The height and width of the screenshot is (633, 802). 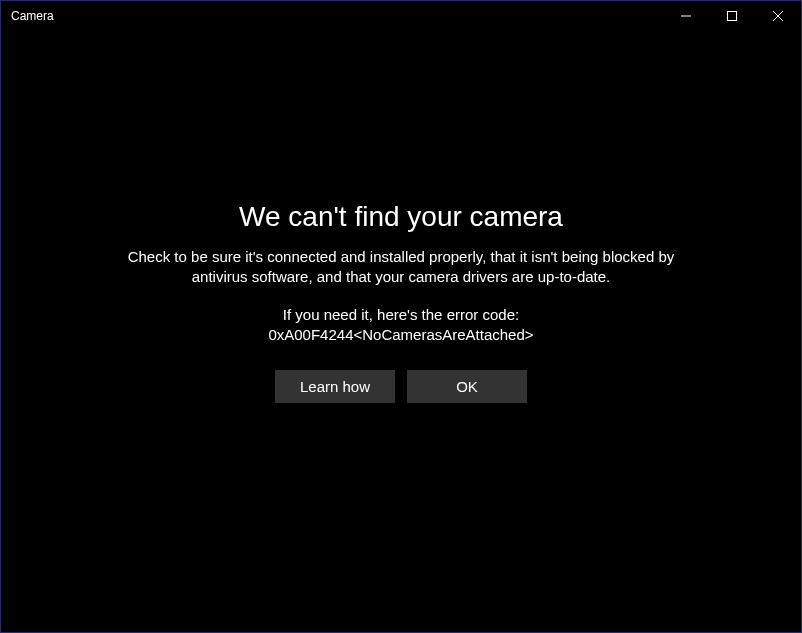 What do you see at coordinates (335, 386) in the screenshot?
I see `learn-how-button: Learn how` at bounding box center [335, 386].